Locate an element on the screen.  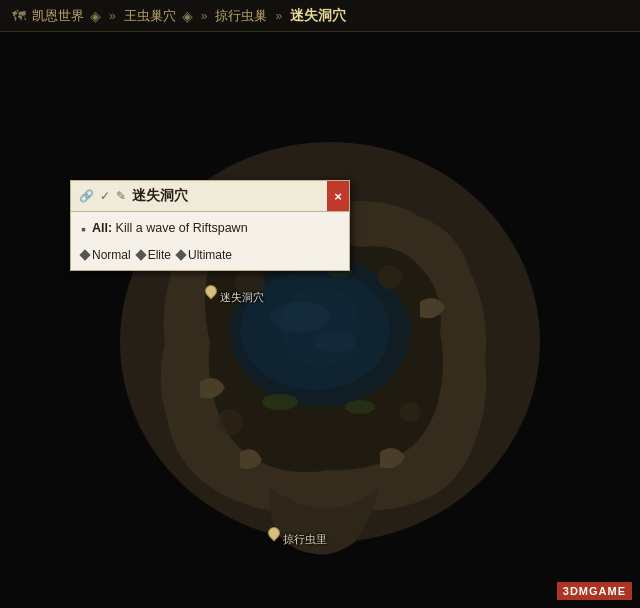
difficulty-normal-label: Normal is located at coordinates (112, 255).